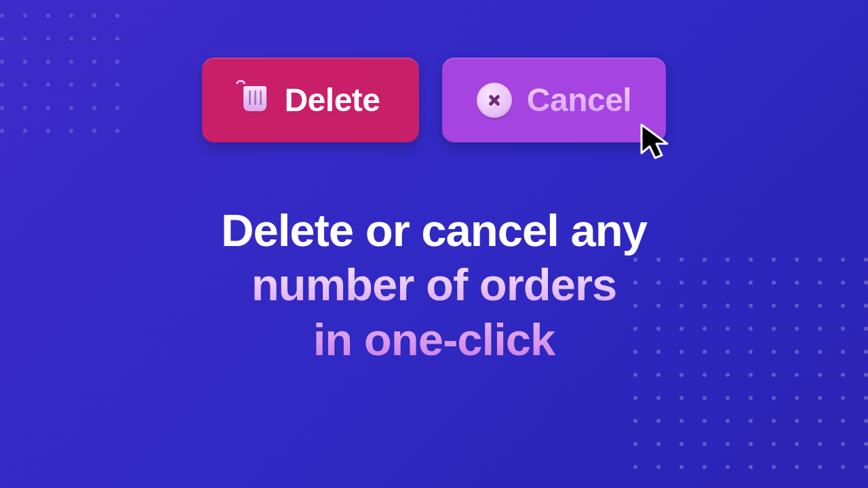 This screenshot has height=488, width=868. Describe the element at coordinates (434, 230) in the screenshot. I see `headline-line-1: Delete or cancel any` at that location.